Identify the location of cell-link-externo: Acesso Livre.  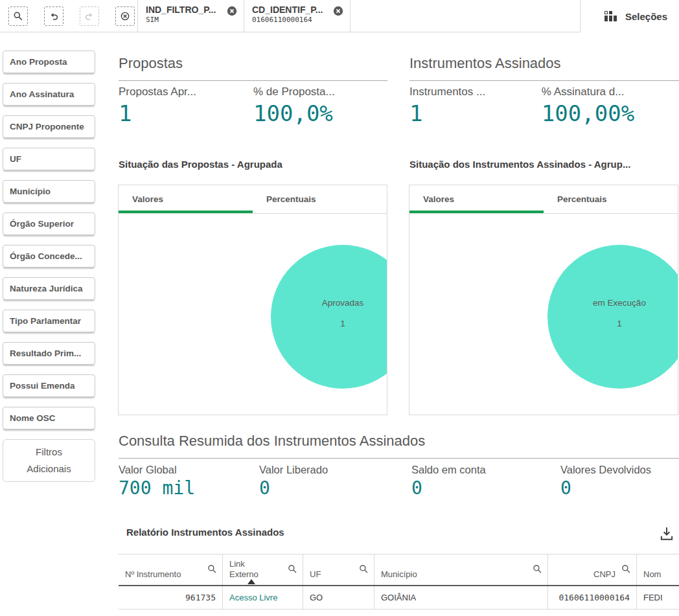
(262, 597).